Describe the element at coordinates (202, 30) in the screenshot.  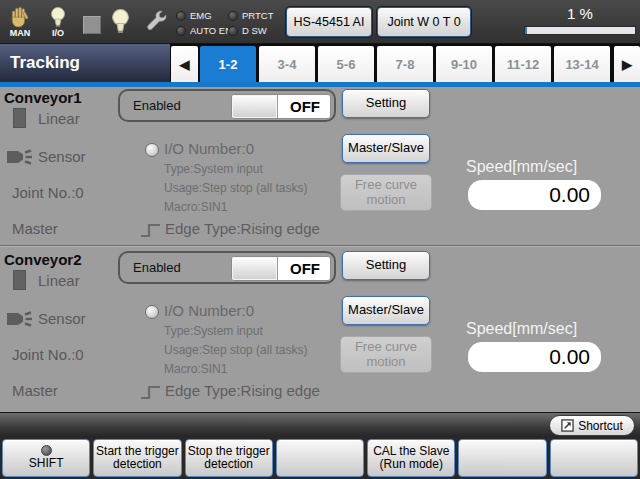
I see `auto-en-indicator: AUTO EN` at that location.